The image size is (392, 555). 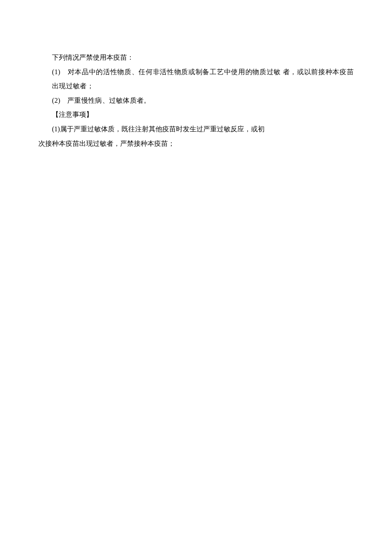 I want to click on precautions-header-text: 【注意事项】, so click(x=72, y=114).